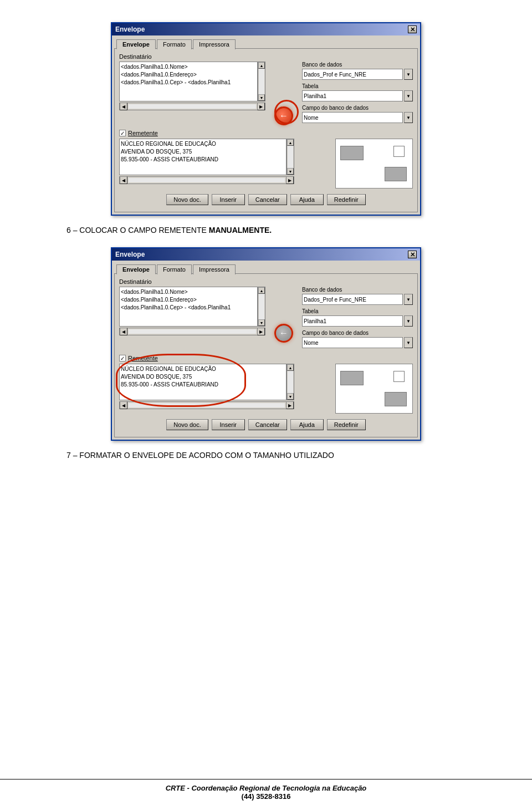 The width and height of the screenshot is (532, 805). I want to click on campo-group-1: Campo do banco de dados ▼, so click(357, 114).